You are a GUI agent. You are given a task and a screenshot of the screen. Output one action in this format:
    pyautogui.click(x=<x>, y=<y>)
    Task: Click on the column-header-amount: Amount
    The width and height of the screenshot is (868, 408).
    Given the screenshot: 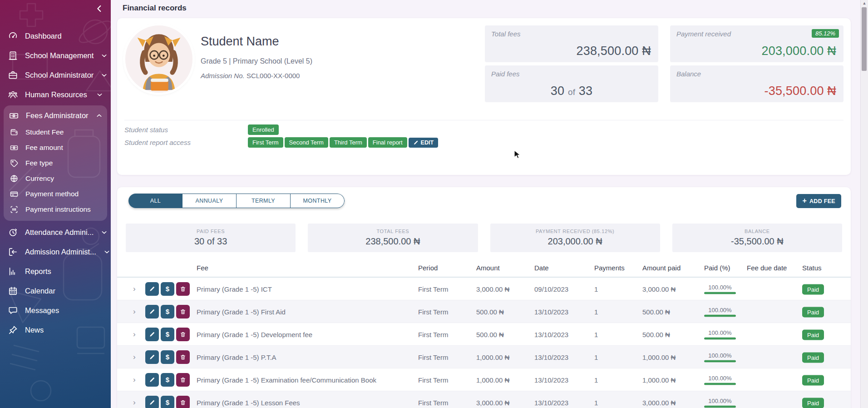 What is the action you would take?
    pyautogui.click(x=488, y=268)
    